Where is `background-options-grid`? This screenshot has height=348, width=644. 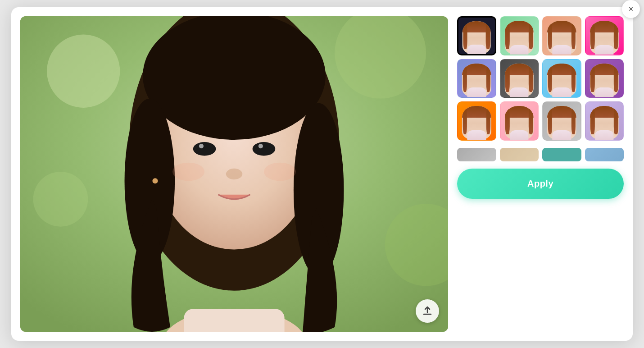
background-options-grid is located at coordinates (540, 78).